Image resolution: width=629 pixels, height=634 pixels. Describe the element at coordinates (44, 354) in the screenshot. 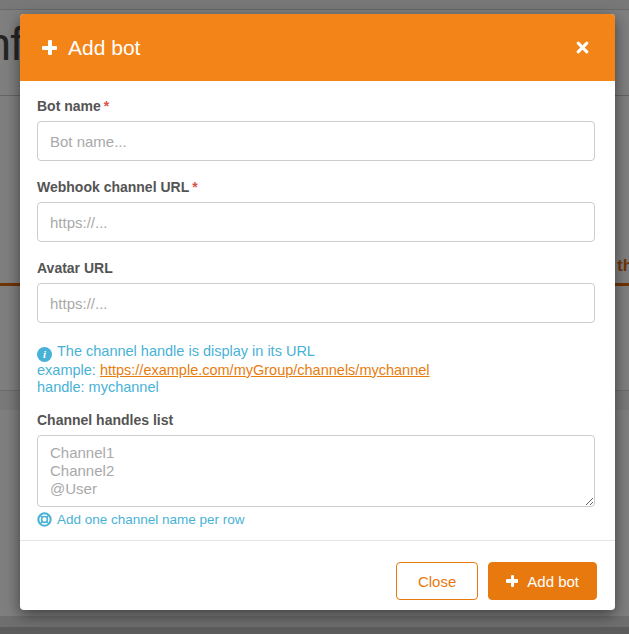

I see `info-circle-icon` at that location.